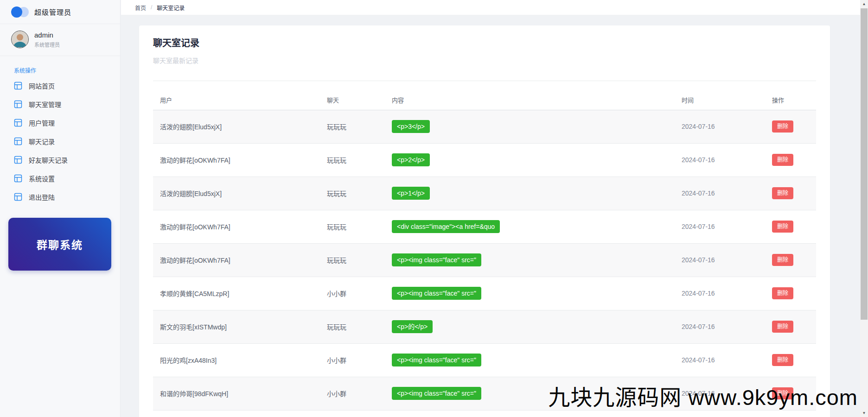  What do you see at coordinates (485, 360) in the screenshot?
I see `table-row: 阳光的鸡[zxA48In3] 小小群 <p><img class="face" …` at bounding box center [485, 360].